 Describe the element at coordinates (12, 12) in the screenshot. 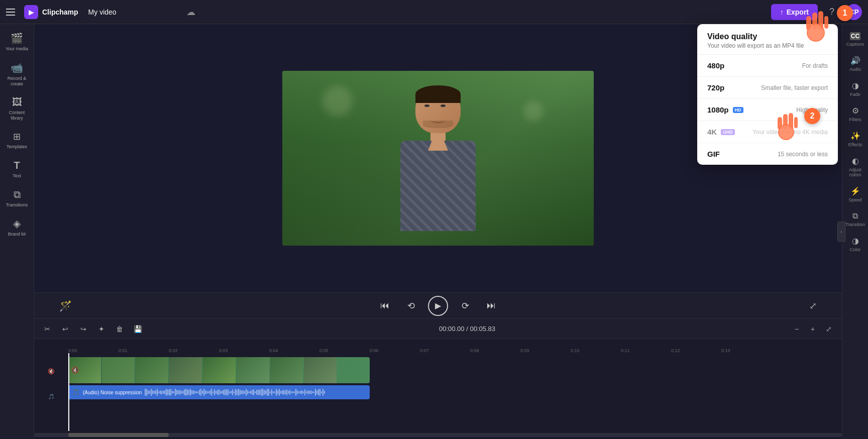

I see `hamburger-menu` at that location.